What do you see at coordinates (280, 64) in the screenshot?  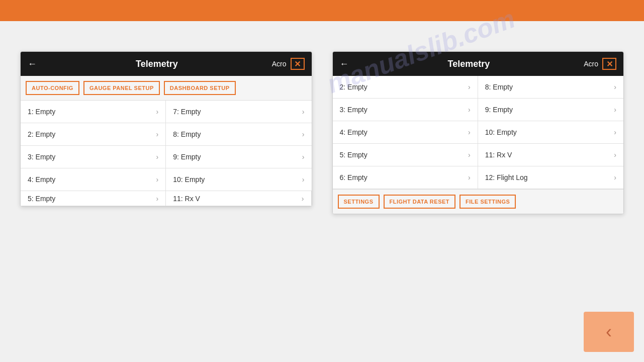 I see `left-acro-label: Acro` at bounding box center [280, 64].